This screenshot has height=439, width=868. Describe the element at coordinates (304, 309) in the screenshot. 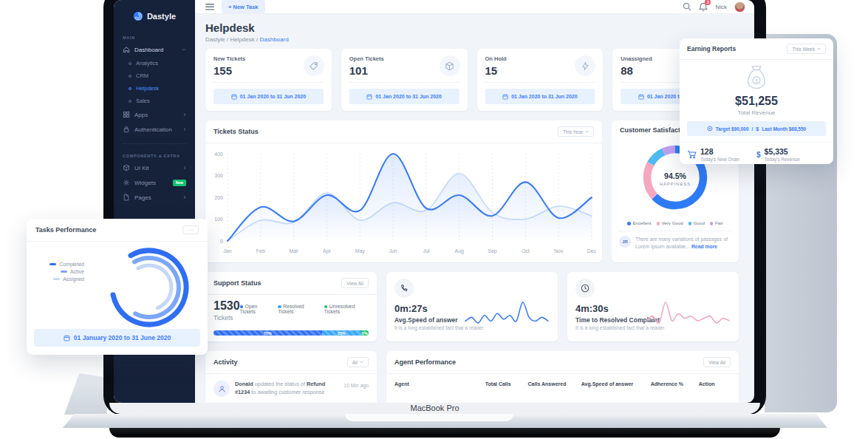

I see `support-legend: Open Tickets Resolved Tickets Unresolved…` at that location.